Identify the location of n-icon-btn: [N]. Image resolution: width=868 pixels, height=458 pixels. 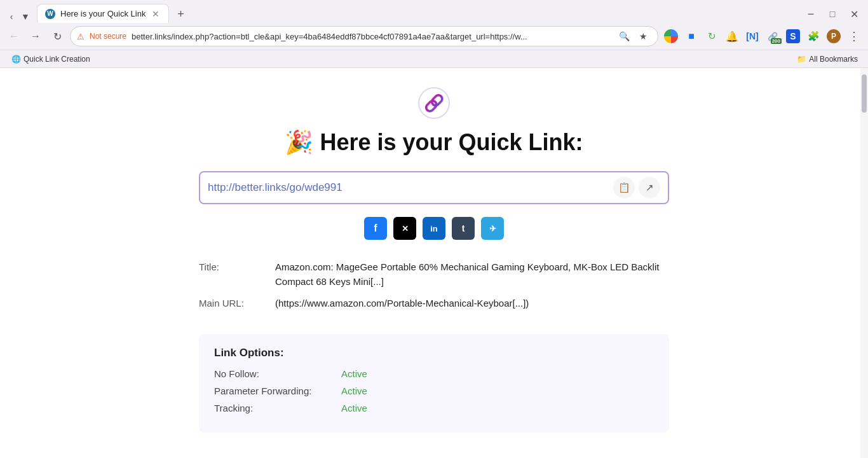
(752, 36).